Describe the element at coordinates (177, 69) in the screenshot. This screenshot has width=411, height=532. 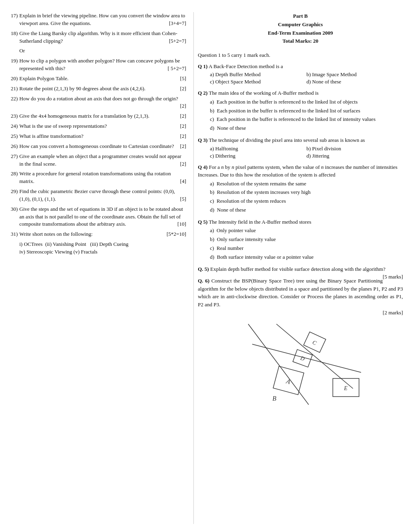
I see `q19-marks: [ 5+2=7]` at that location.